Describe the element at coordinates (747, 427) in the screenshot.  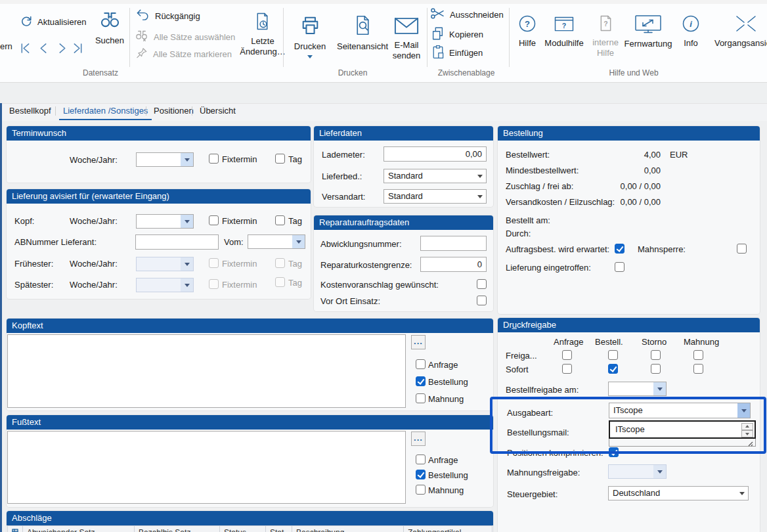
I see `spinner-up-button` at that location.